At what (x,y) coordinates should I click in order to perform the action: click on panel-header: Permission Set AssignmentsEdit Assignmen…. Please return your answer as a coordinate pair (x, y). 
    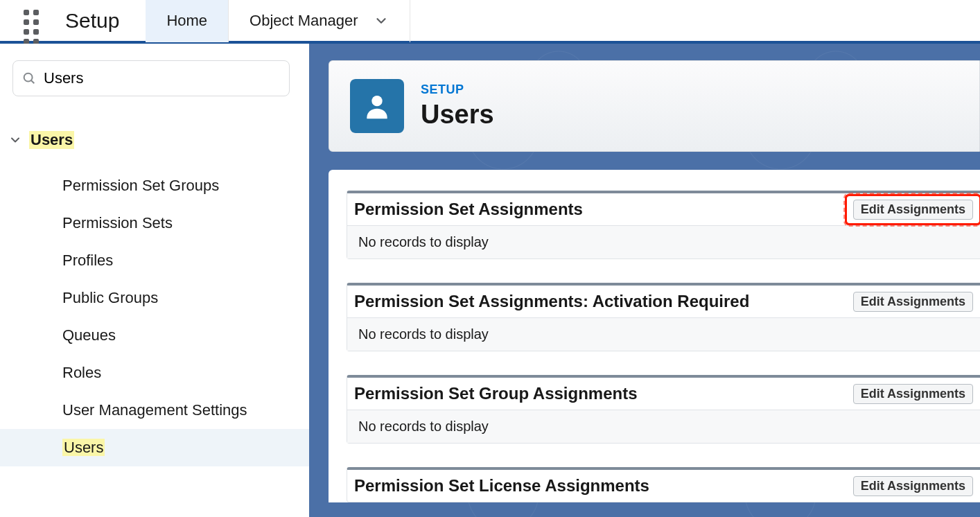
    Looking at the image, I should click on (664, 209).